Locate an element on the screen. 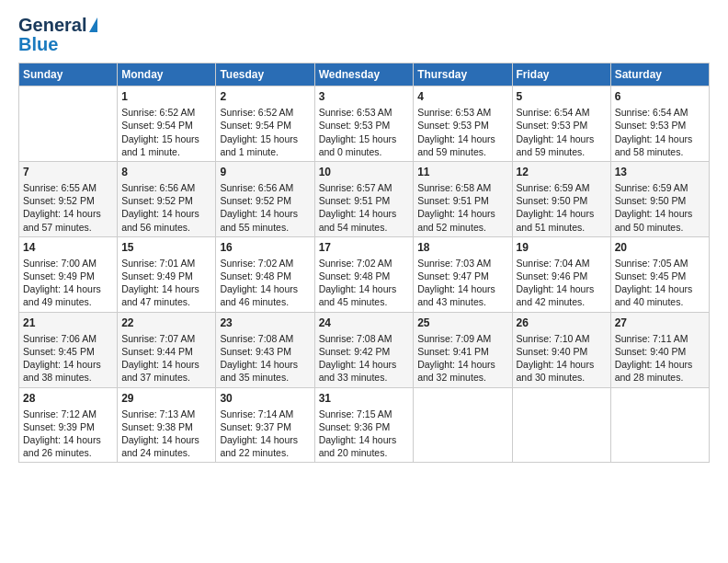  daylight-text: Daylight: 14 hours and 59 minutes. is located at coordinates (456, 145).